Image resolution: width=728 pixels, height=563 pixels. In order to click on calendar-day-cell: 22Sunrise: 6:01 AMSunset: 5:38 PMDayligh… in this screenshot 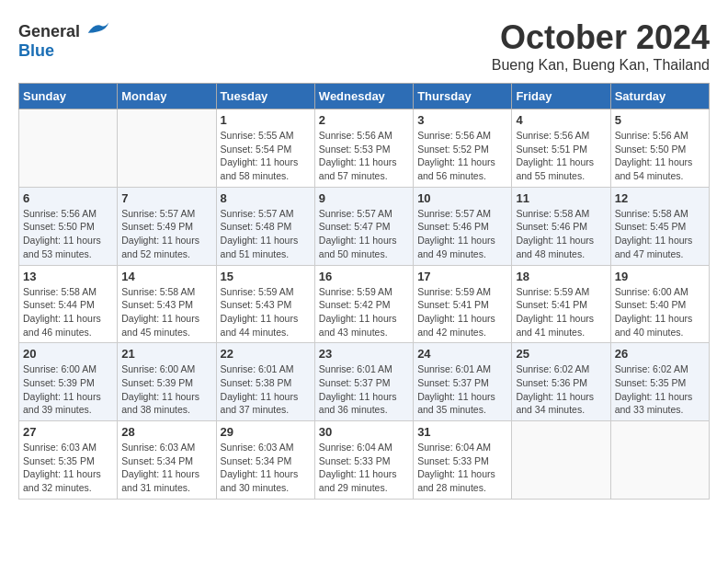, I will do `click(265, 383)`.